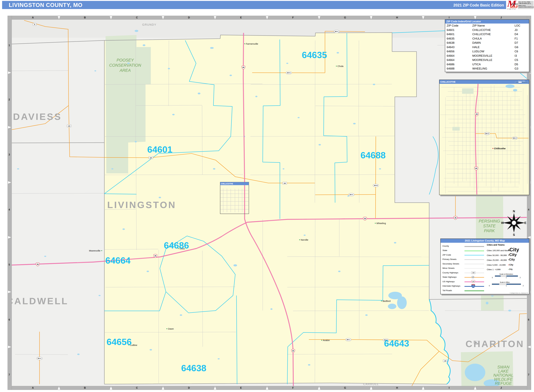 The height and width of the screenshot is (392, 534). I want to click on zip-label-64686: 64686, so click(177, 245).